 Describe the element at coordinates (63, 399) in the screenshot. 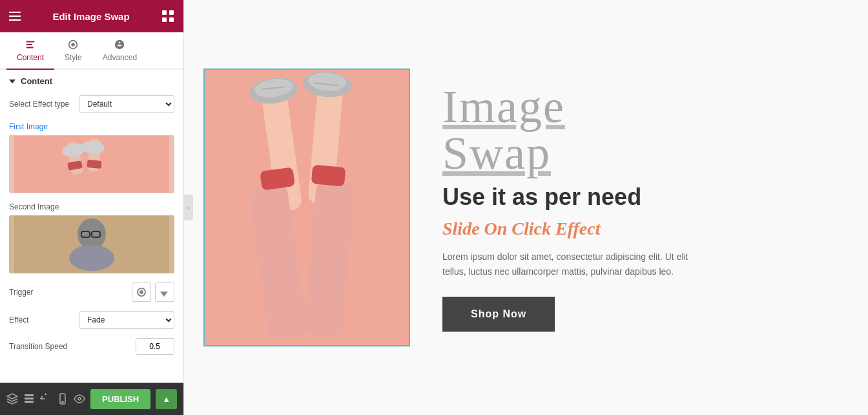

I see `mobile-icon` at that location.